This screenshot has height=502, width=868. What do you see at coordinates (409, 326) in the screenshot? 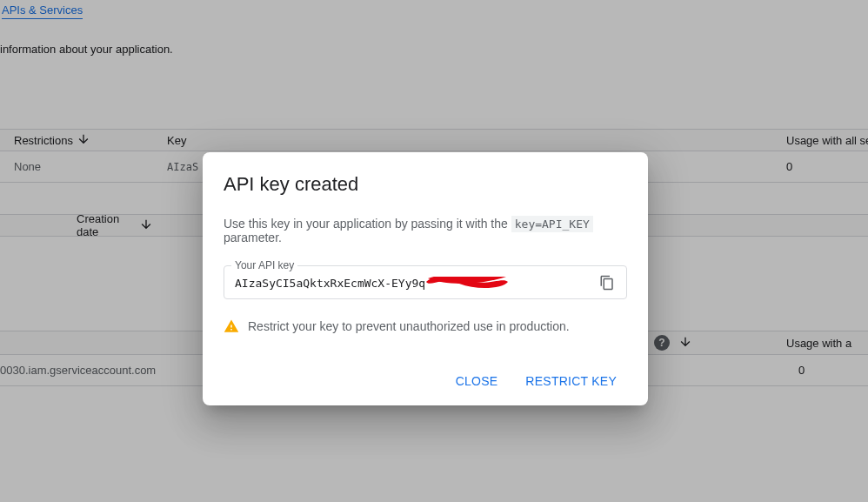
I see `warning-text: Restrict your key to prevent unauthorize…` at bounding box center [409, 326].